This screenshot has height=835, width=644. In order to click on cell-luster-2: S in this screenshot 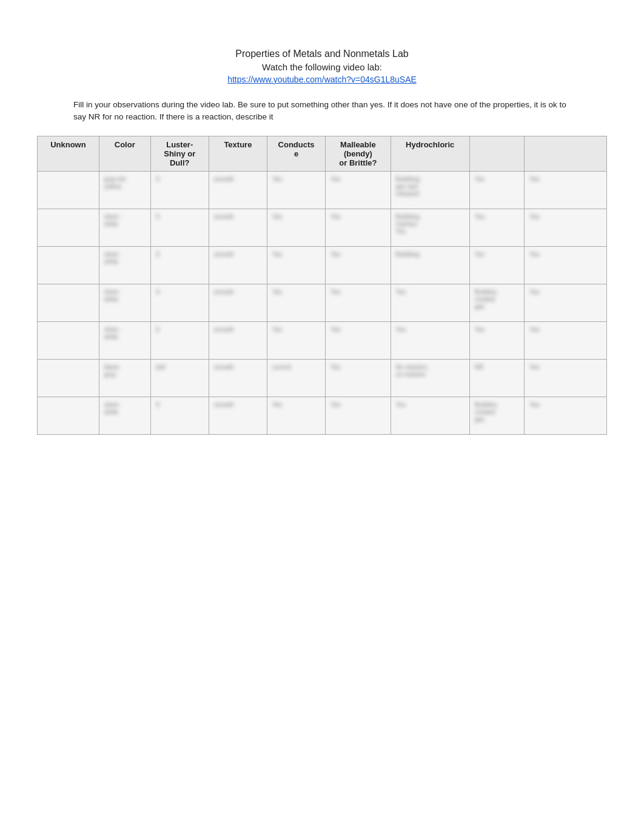, I will do `click(179, 227)`.